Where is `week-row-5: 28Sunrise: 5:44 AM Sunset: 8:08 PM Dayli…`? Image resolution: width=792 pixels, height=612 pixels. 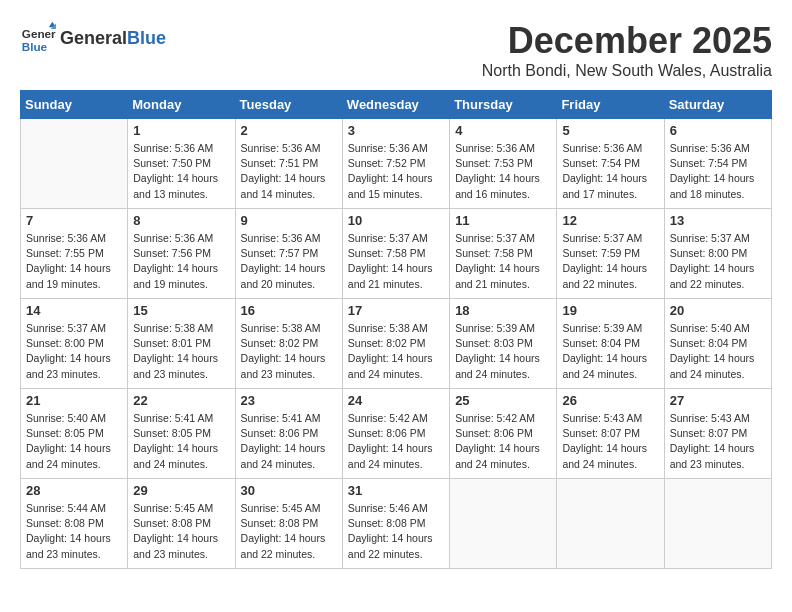
week-row-5: 28Sunrise: 5:44 AM Sunset: 8:08 PM Dayli… is located at coordinates (396, 524).